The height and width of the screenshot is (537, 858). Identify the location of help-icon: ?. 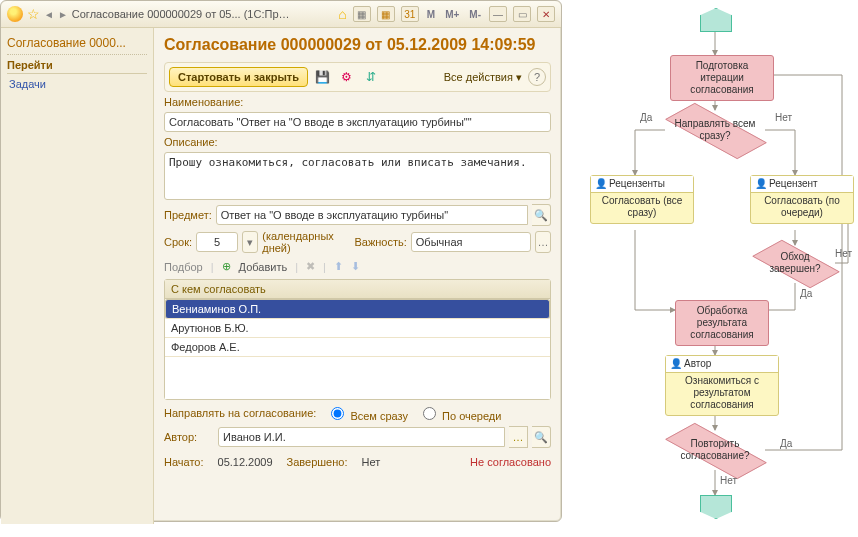
(537, 77).